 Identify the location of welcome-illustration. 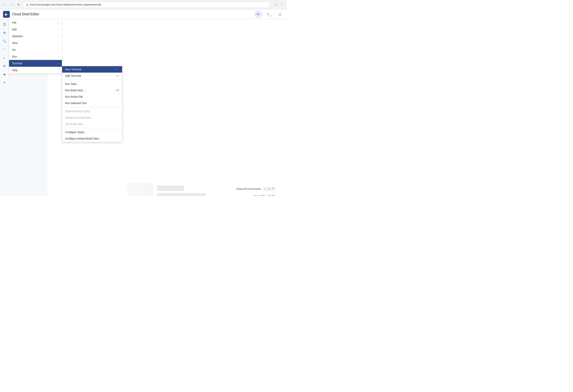
(167, 189).